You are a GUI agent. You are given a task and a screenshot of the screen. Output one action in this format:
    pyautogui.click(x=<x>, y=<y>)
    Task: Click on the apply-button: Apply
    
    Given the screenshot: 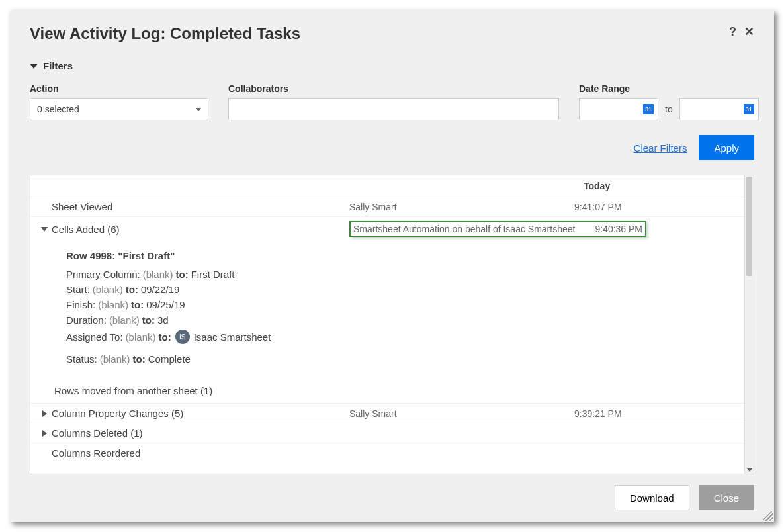 What is the action you would take?
    pyautogui.click(x=726, y=148)
    